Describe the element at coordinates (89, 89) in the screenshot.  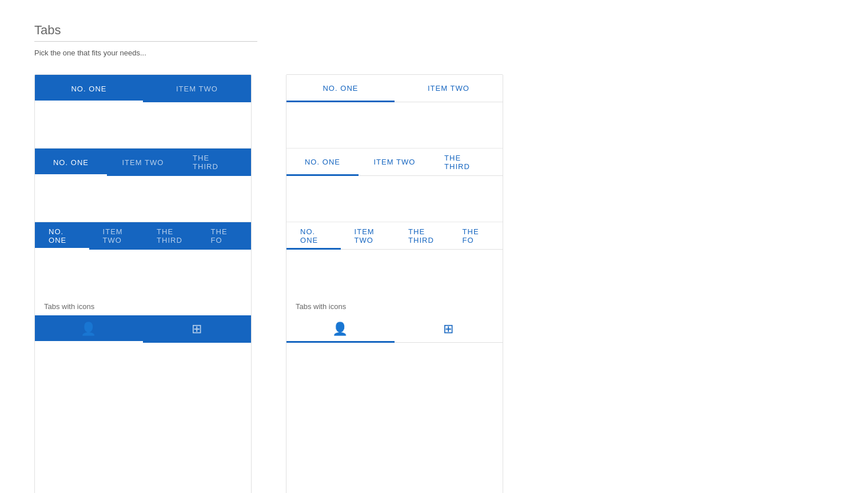
I see `tab-no-one-filled-2: NO. ONE` at that location.